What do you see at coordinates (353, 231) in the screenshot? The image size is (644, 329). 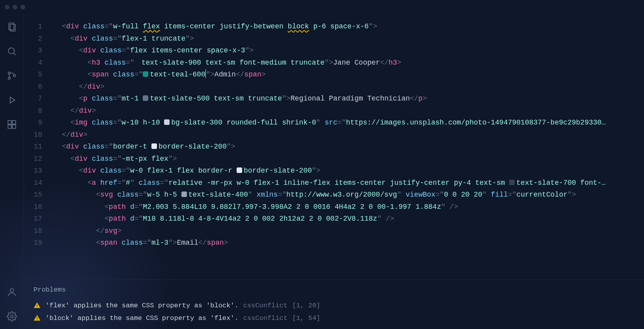 I see `code-line: </svg>` at bounding box center [353, 231].